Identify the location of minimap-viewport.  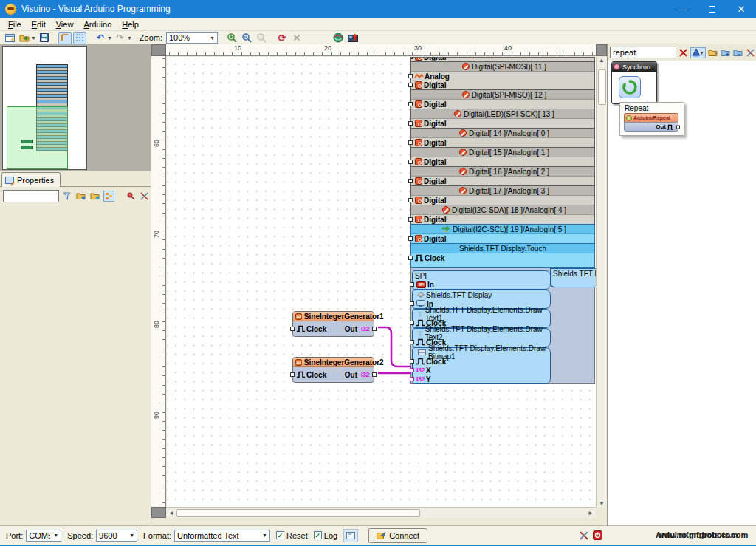
(37, 137).